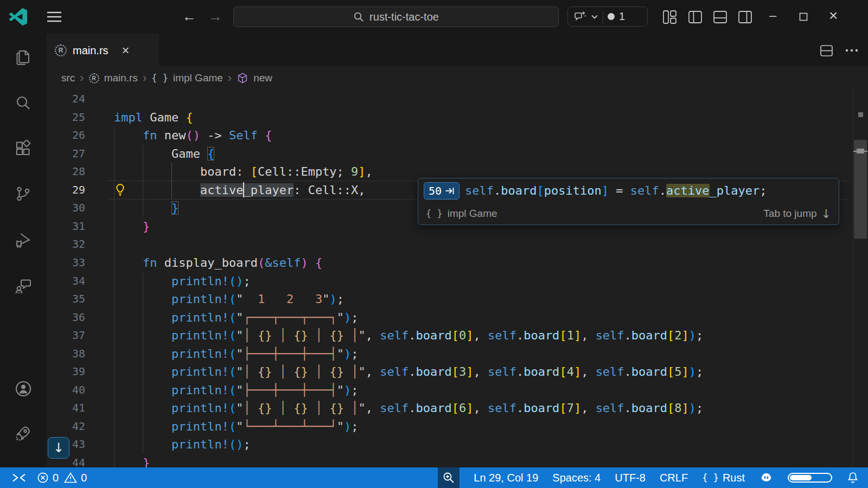  What do you see at coordinates (449, 445) in the screenshot?
I see `code-line-43: 43 println!();` at bounding box center [449, 445].